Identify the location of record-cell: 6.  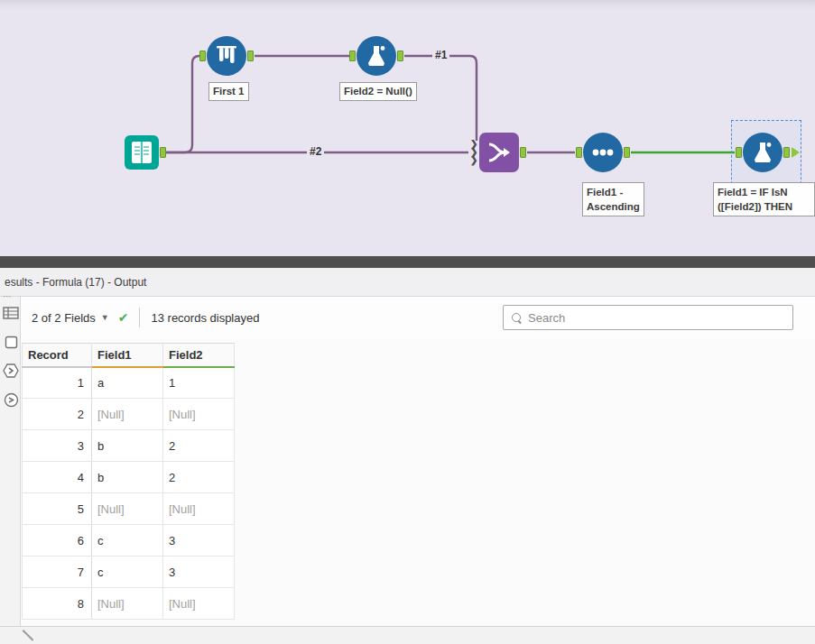
(58, 541).